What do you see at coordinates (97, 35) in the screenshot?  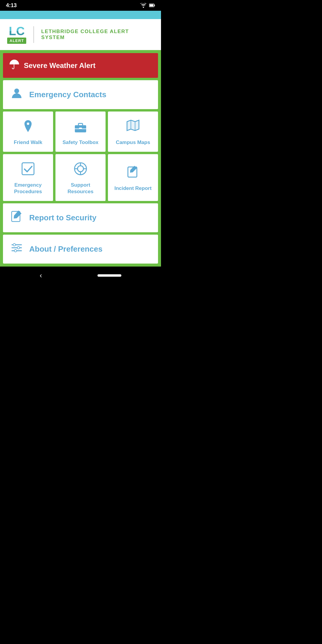 I see `app-title: LETHBRIDGE COLLEGE ALERT SYSTEM` at bounding box center [97, 35].